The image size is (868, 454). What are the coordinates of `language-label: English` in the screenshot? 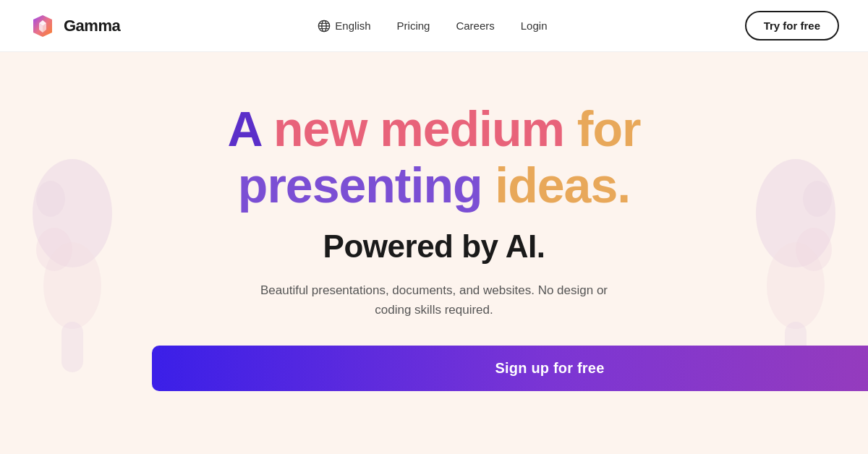 It's located at (353, 26).